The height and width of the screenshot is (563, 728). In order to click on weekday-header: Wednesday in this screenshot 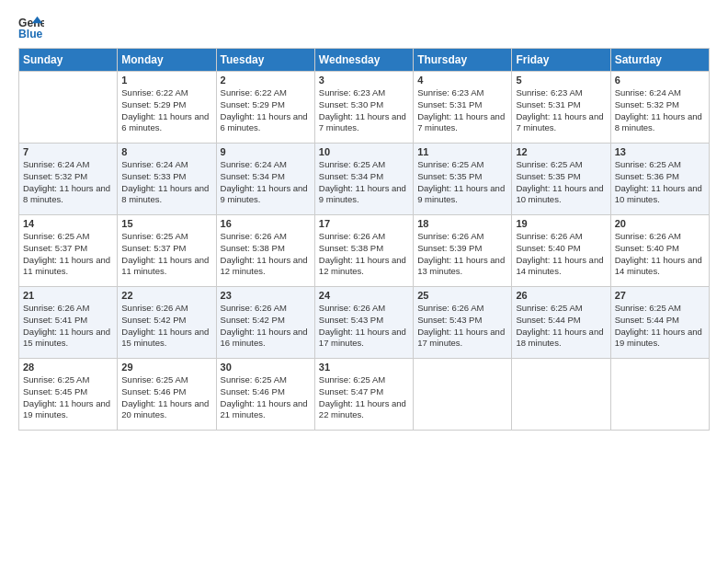, I will do `click(364, 61)`.